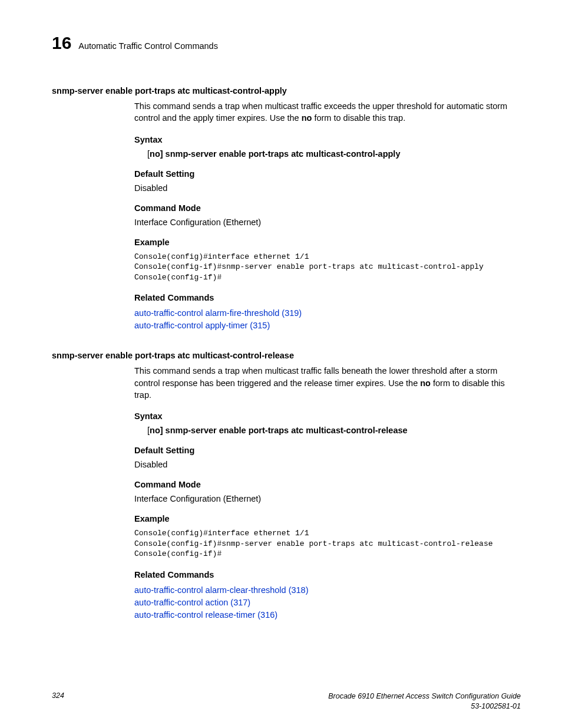 This screenshot has width=562, height=728. What do you see at coordinates (286, 43) in the screenshot?
I see `running-header: 16 Automatic Traffic Control Commands` at bounding box center [286, 43].